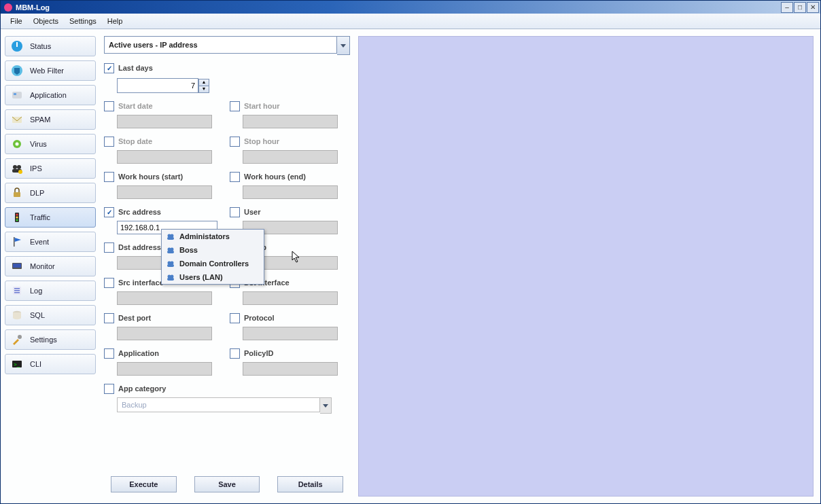 This screenshot has width=821, height=504. Describe the element at coordinates (139, 353) in the screenshot. I see `label-application: Application` at that location.